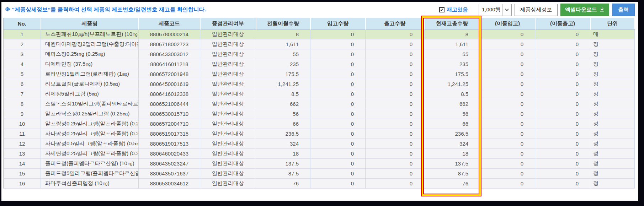 Image resolution: width=644 pixels, height=206 pixels. Describe the element at coordinates (319, 174) in the screenshot. I see `table-row: 15졸피드정5밀리그램(졸피뎀타르타르산염) (5㎎8806435071637일…` at that location.